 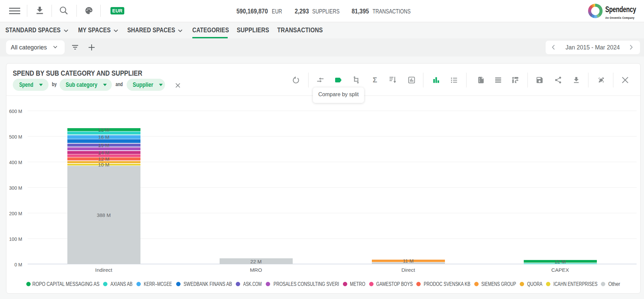 I want to click on svg-text: Σ, so click(x=375, y=80).